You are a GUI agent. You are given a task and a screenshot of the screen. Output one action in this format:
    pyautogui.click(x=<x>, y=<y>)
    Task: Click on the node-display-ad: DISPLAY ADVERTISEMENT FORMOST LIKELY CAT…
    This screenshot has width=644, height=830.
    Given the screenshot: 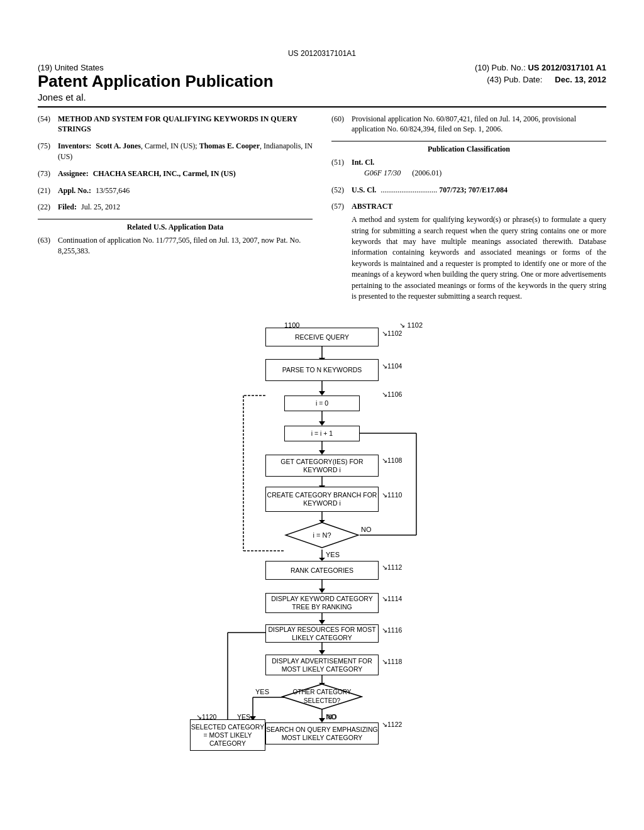 What is the action you would take?
    pyautogui.click(x=322, y=665)
    